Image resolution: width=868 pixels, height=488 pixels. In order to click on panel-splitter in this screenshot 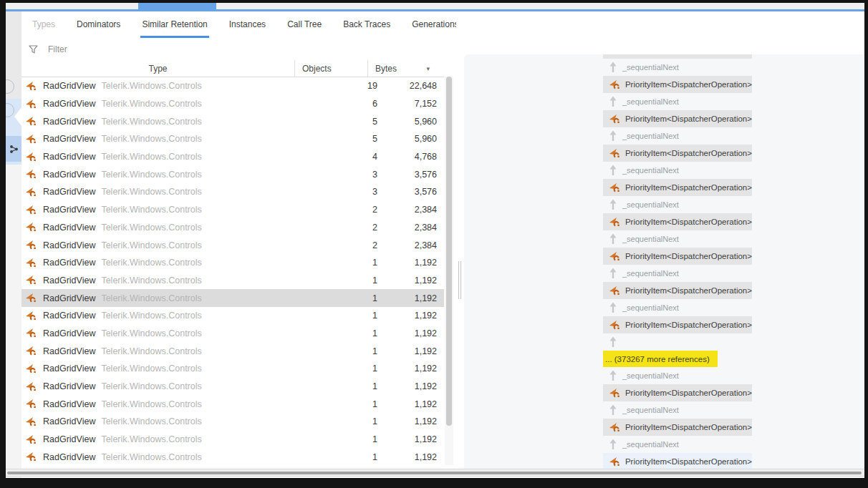, I will do `click(460, 240)`.